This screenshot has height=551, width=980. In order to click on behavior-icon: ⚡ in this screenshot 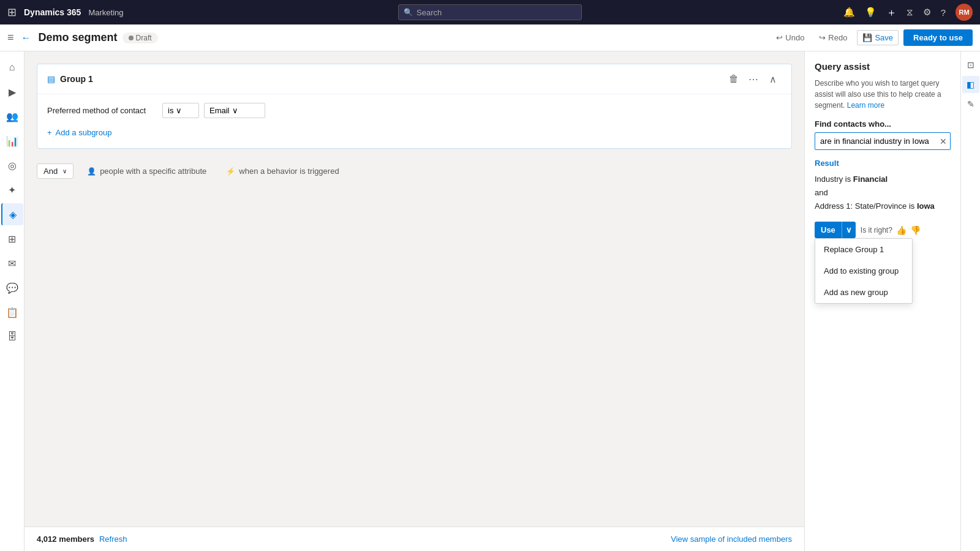, I will do `click(230, 171)`.